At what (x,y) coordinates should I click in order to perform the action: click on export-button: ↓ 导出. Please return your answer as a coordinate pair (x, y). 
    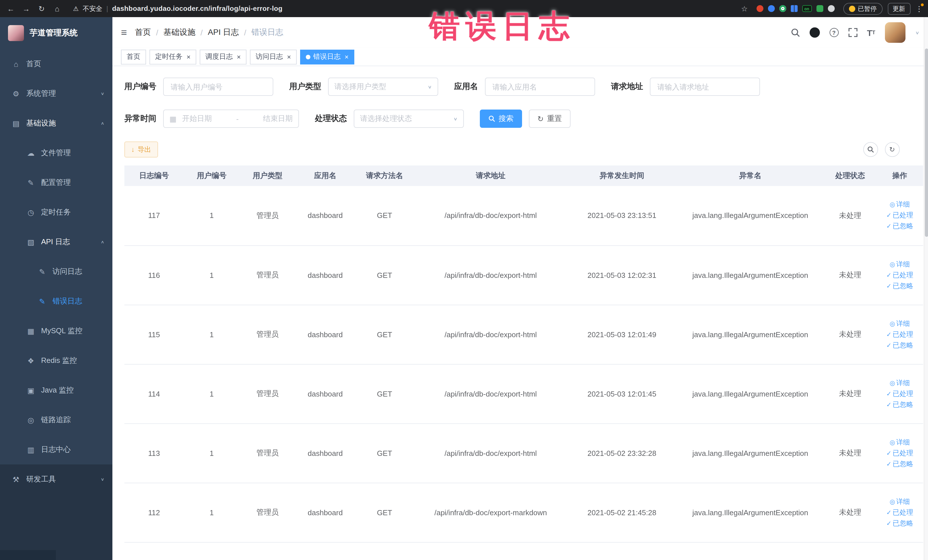
    Looking at the image, I should click on (141, 150).